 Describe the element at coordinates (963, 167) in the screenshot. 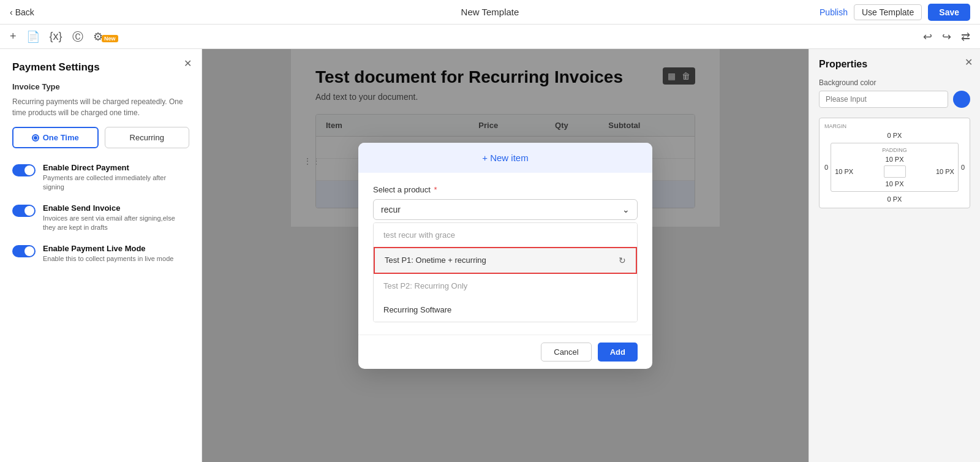

I see `margin-right-val: 0` at that location.